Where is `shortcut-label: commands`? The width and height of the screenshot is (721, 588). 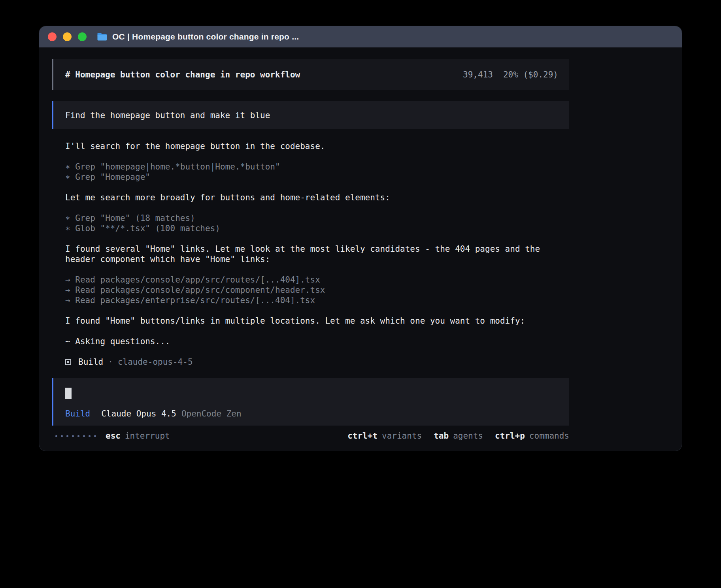 shortcut-label: commands is located at coordinates (549, 436).